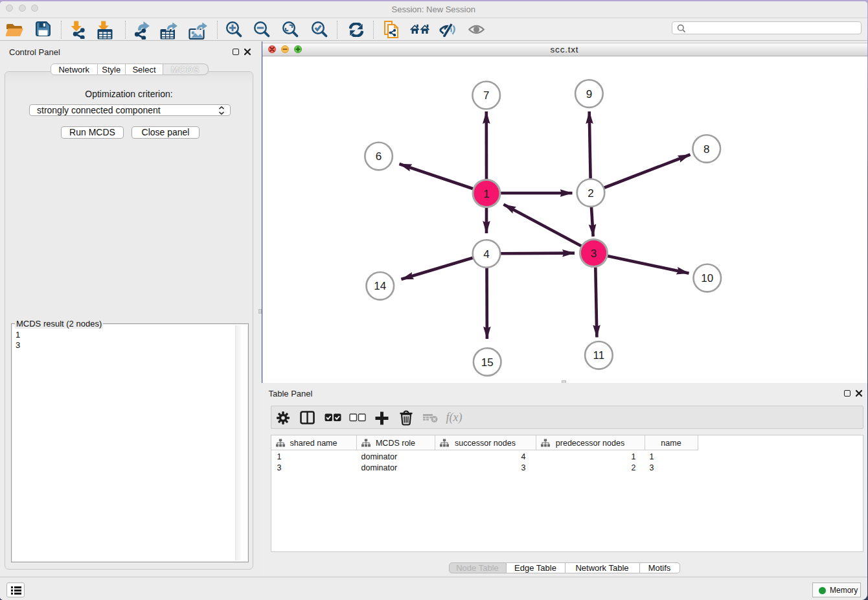 Image resolution: width=868 pixels, height=600 pixels. Describe the element at coordinates (599, 355) in the screenshot. I see `svg-text: 11` at that location.